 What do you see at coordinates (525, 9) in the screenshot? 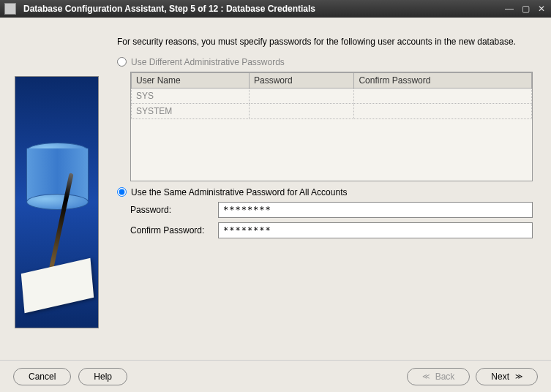
I see `maximize-icon: ▢` at bounding box center [525, 9].